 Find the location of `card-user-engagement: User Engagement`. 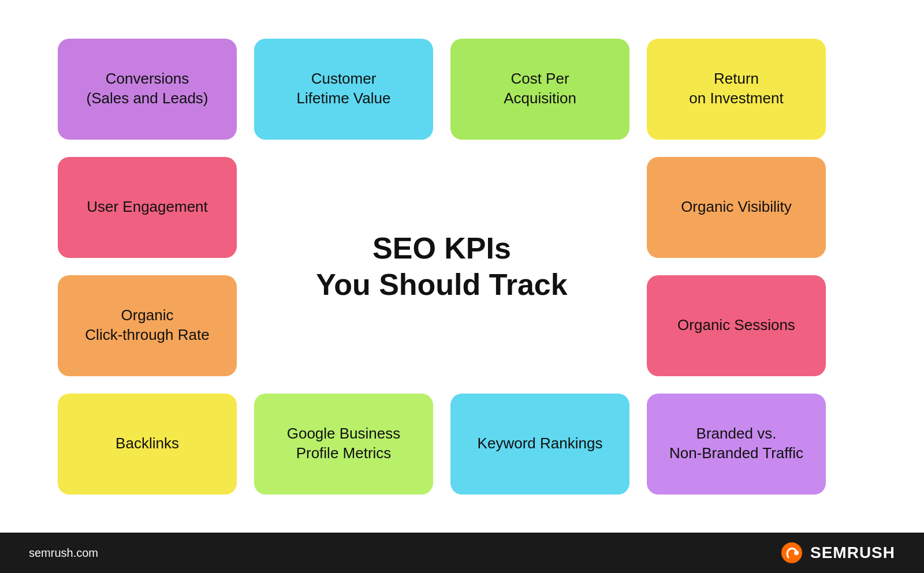

card-user-engagement: User Engagement is located at coordinates (147, 208).